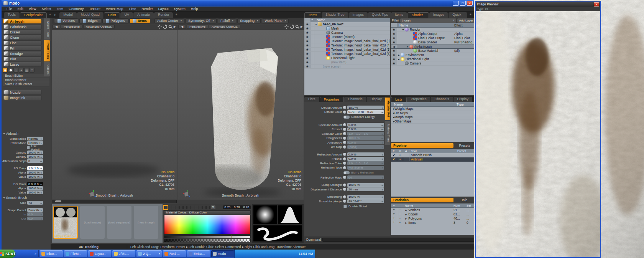 Image resolution: width=644 pixels, height=258 pixels. Describe the element at coordinates (344, 117) in the screenshot. I see `conserve-energy-row: Conserve Energy` at that location.